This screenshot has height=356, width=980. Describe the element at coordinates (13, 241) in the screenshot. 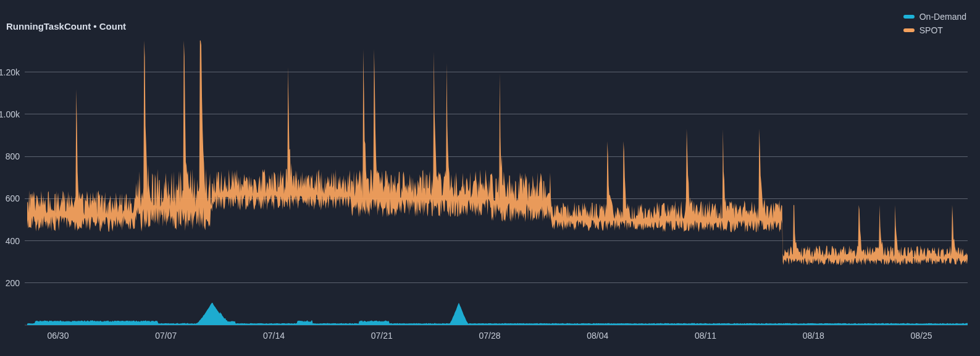

I see `svg-text: 400` at that location.